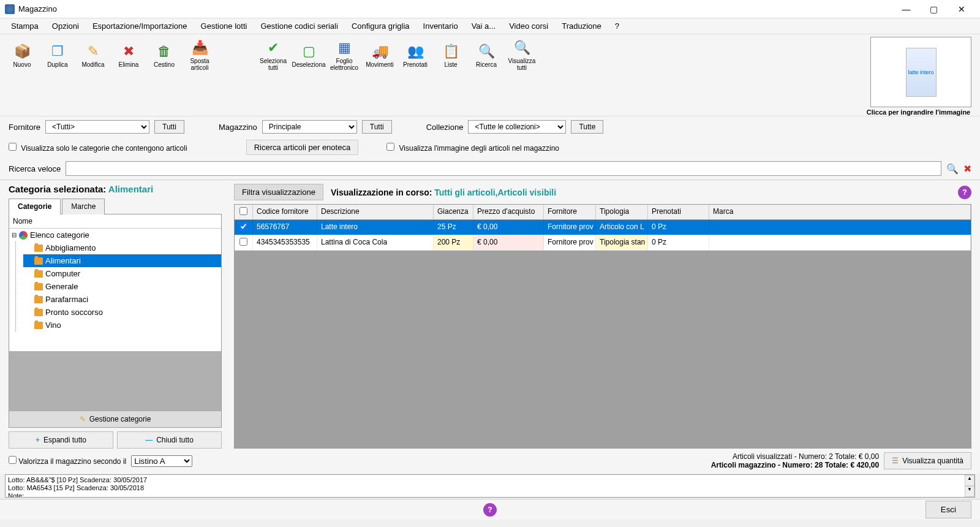  Describe the element at coordinates (93, 51) in the screenshot. I see `edit-icon: ✎` at that location.